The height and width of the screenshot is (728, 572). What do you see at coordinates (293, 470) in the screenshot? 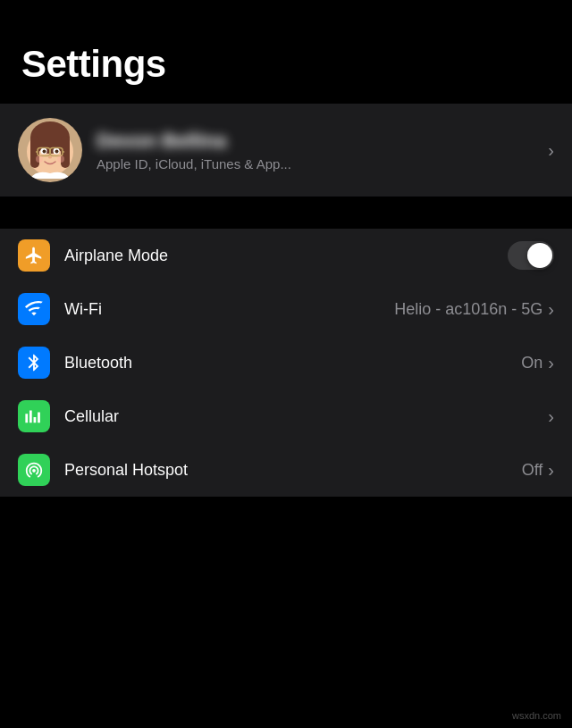
I see `personal-hotspot-label: Personal Hotspot` at bounding box center [293, 470].